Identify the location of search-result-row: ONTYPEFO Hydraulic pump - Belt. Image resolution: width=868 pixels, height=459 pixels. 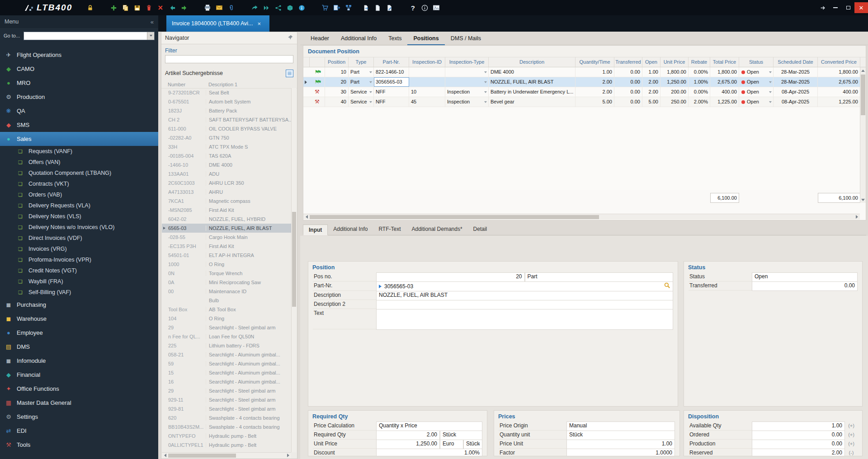
(226, 436).